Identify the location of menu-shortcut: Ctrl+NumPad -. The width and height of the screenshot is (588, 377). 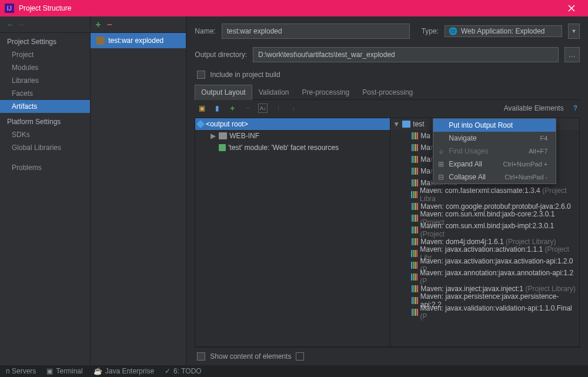
(526, 177).